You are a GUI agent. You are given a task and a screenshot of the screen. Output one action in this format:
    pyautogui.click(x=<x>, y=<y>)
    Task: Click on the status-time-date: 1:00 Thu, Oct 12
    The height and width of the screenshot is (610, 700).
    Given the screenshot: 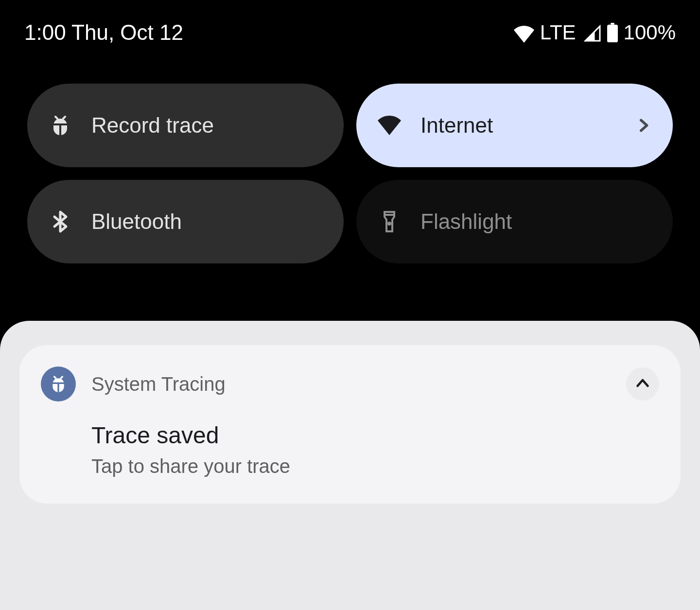 What is the action you would take?
    pyautogui.click(x=104, y=33)
    